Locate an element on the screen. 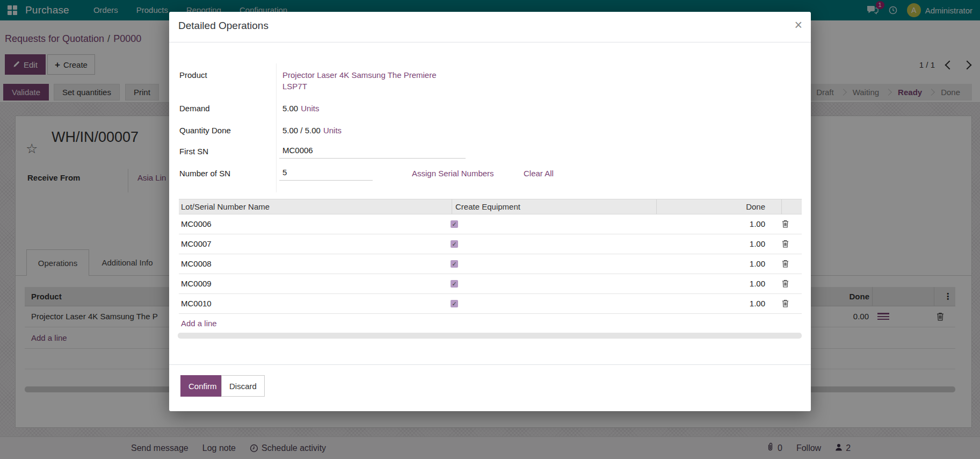 Image resolution: width=980 pixels, height=459 pixels. number-of-sn-input is located at coordinates (326, 173).